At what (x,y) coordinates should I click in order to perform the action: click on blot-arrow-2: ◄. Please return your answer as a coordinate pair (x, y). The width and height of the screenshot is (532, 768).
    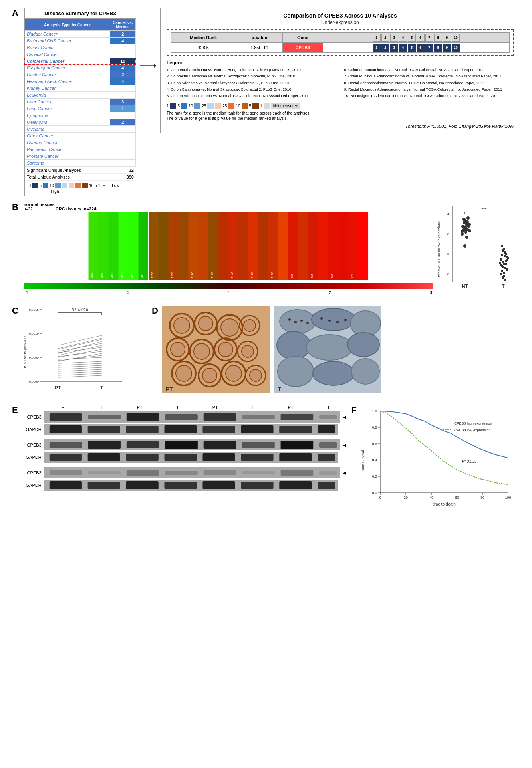
    Looking at the image, I should click on (345, 445).